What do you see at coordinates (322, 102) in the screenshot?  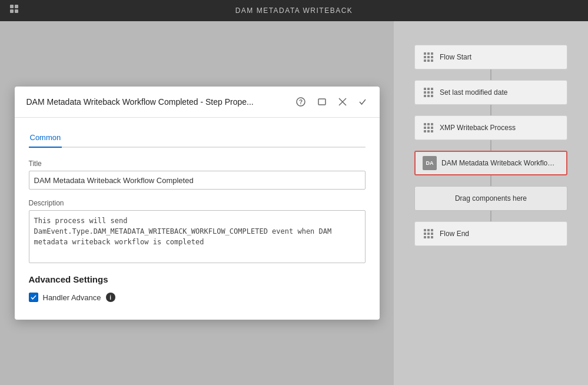 I see `resize-button` at bounding box center [322, 102].